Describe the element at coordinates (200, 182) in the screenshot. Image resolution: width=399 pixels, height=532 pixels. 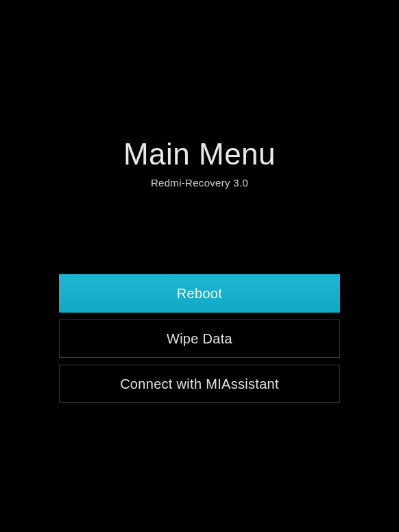
I see `page-subtitle: Redmi-Recovery 3.0` at that location.